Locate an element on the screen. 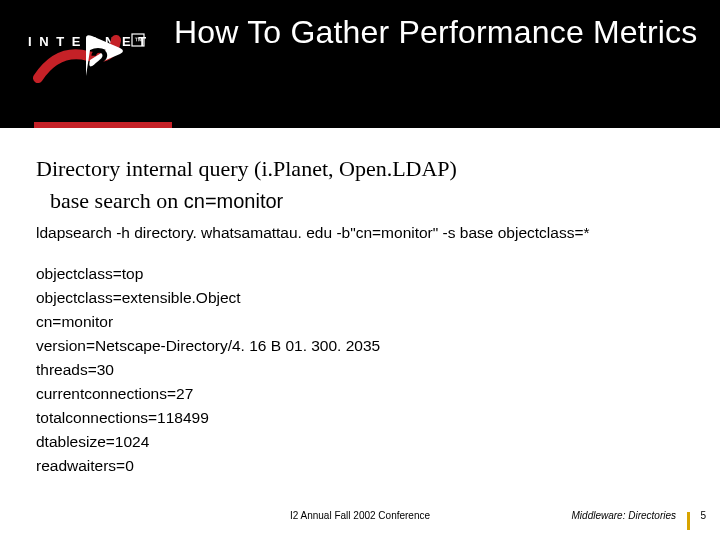 The image size is (720, 540). output-line: cn=monitor is located at coordinates (360, 322).